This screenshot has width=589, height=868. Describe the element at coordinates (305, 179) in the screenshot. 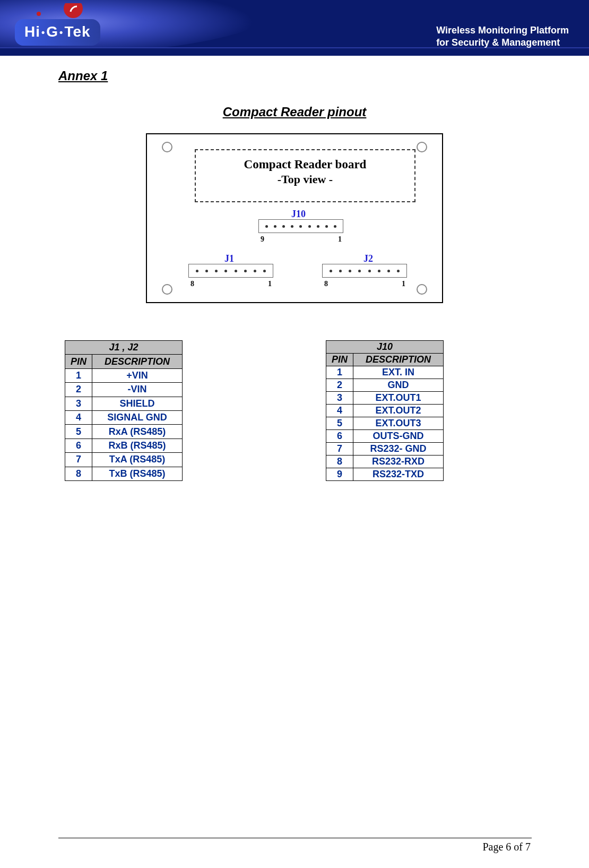

I see `board-label-line2: -Top view -` at that location.